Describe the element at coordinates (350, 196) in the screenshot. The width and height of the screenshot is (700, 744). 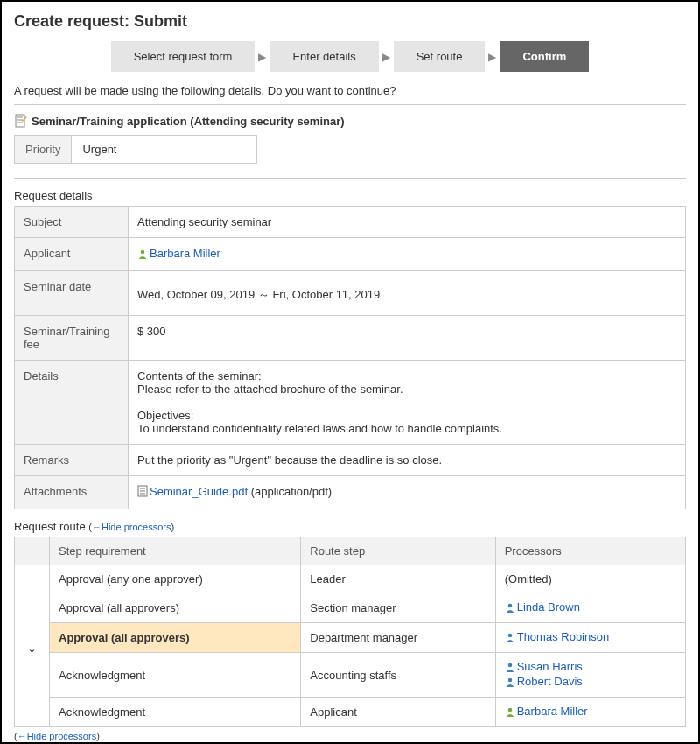
I see `request-details-heading: Request details` at that location.